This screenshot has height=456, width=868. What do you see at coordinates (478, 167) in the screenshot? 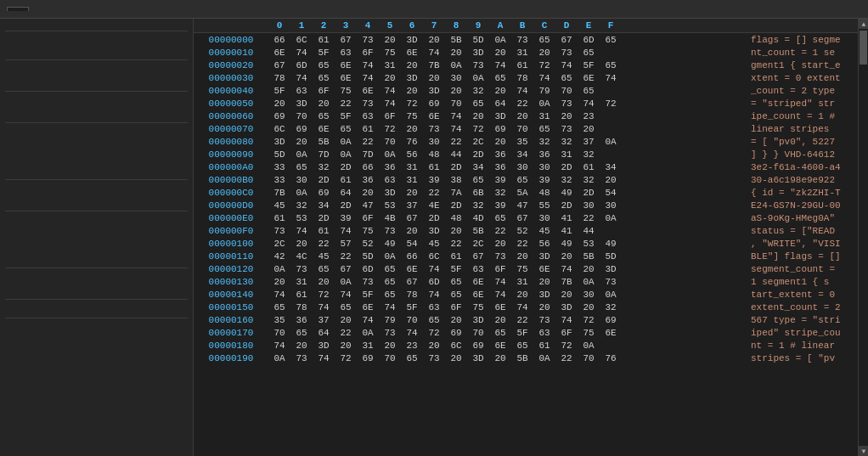
I see `hex-byte: 34` at bounding box center [478, 167].